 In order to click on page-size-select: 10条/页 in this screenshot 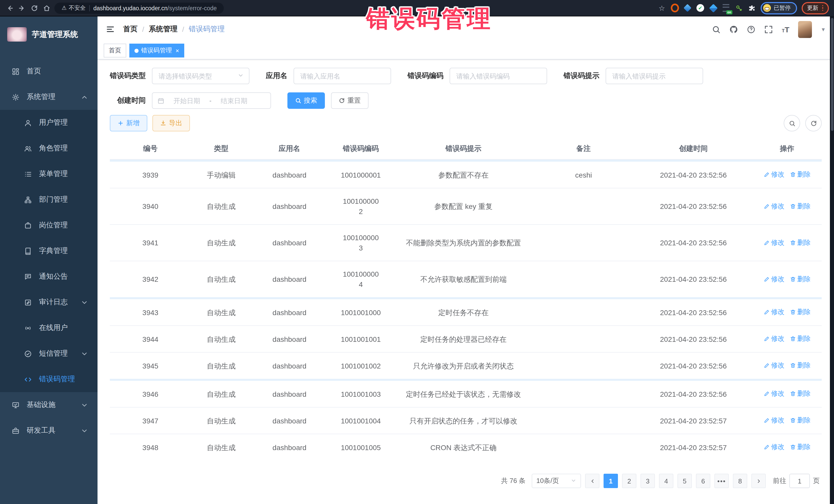, I will do `click(556, 481)`.